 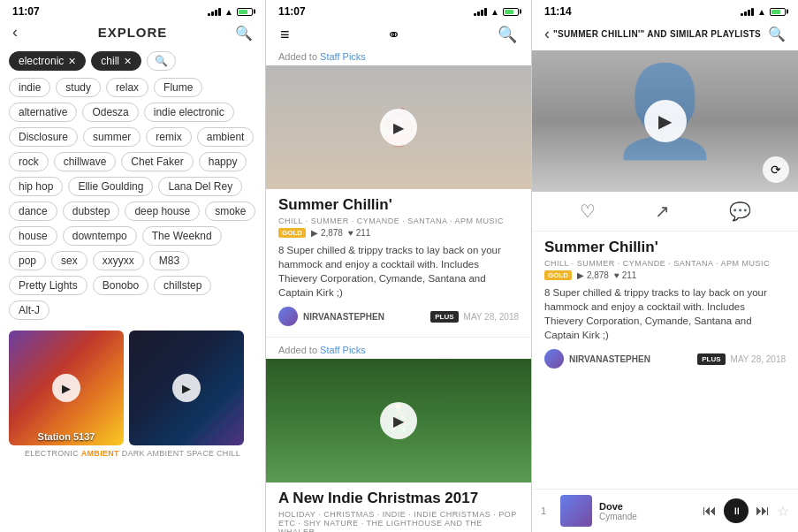 What do you see at coordinates (200, 186) in the screenshot?
I see `tag-lana-del-rey: Lana Del Rey` at bounding box center [200, 186].